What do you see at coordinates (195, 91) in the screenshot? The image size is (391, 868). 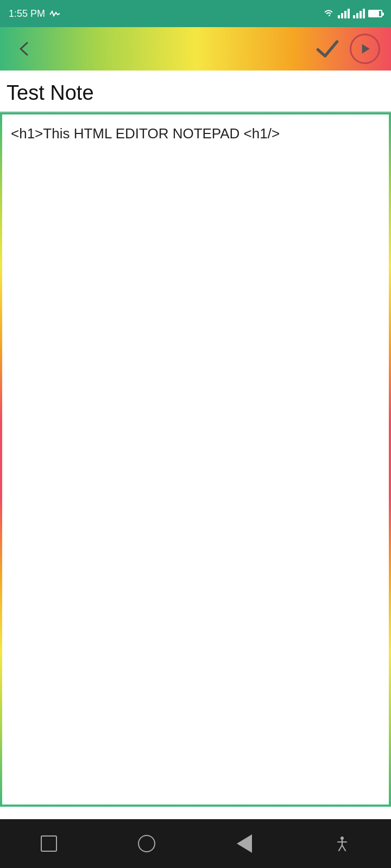 I see `note-title-area: Test Note` at bounding box center [195, 91].